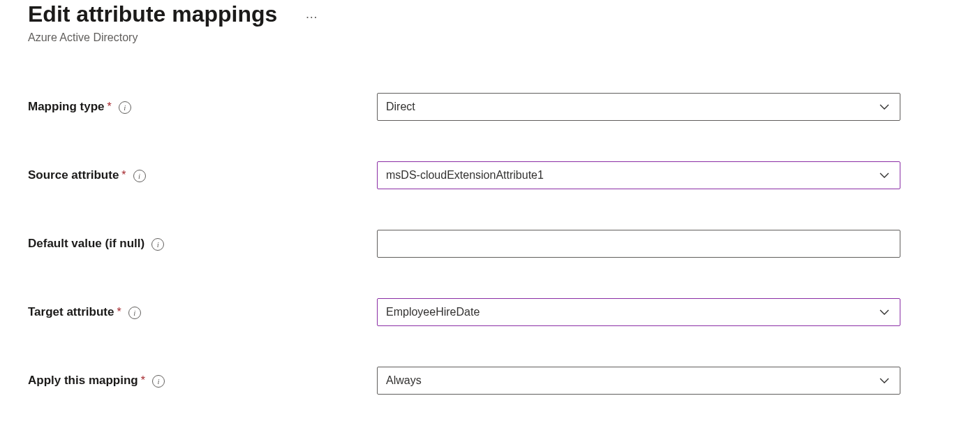 The image size is (980, 426). Describe the element at coordinates (465, 175) in the screenshot. I see `select-value: msDS-cloudExtensionAttribute1` at that location.